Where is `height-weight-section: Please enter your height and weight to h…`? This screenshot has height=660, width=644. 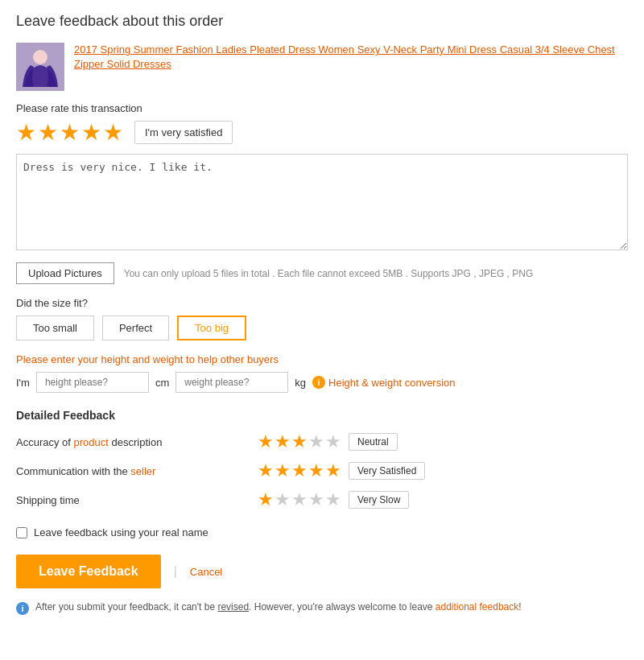
height-weight-section: Please enter your height and weight to h… is located at coordinates (322, 373).